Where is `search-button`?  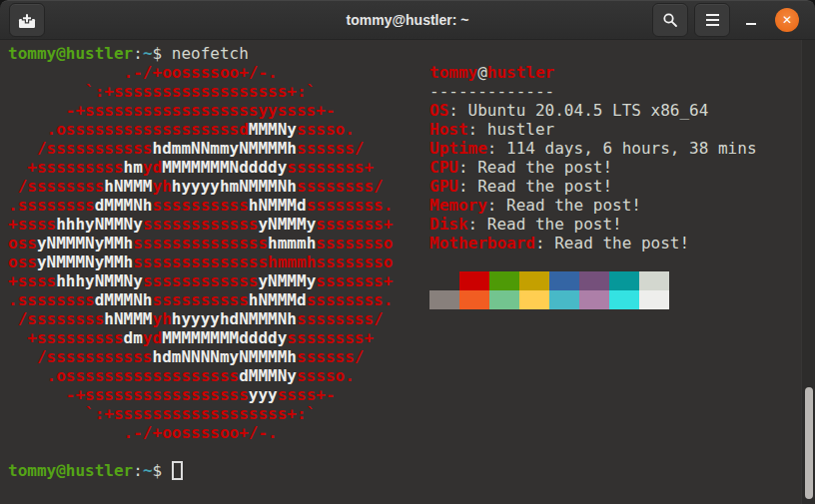 search-button is located at coordinates (670, 20).